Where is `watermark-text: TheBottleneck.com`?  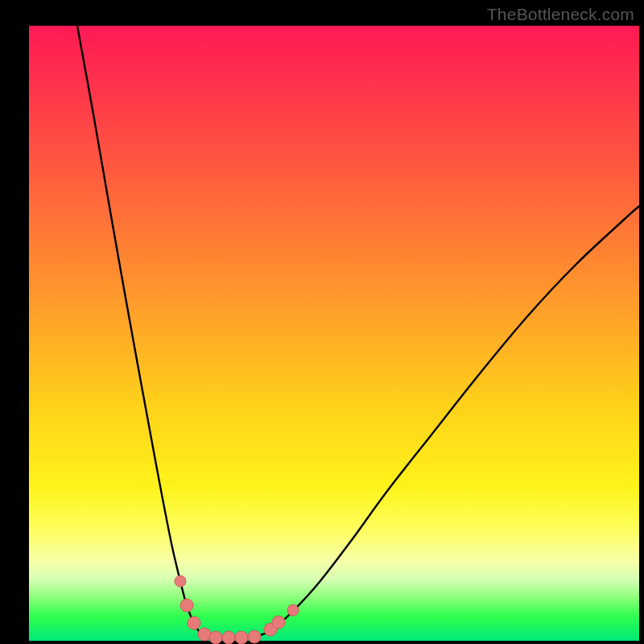 watermark-text: TheBottleneck.com is located at coordinates (560, 14).